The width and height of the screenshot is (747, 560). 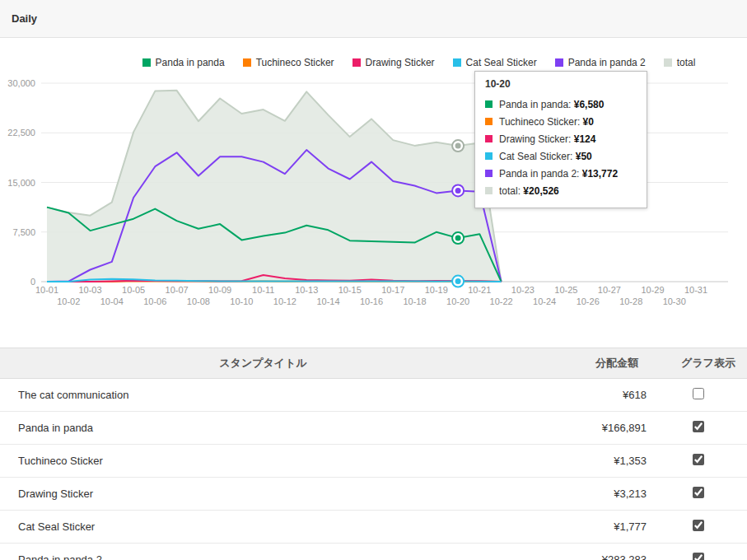 What do you see at coordinates (675, 301) in the screenshot?
I see `x-axis-tick-label: 10-30` at bounding box center [675, 301].